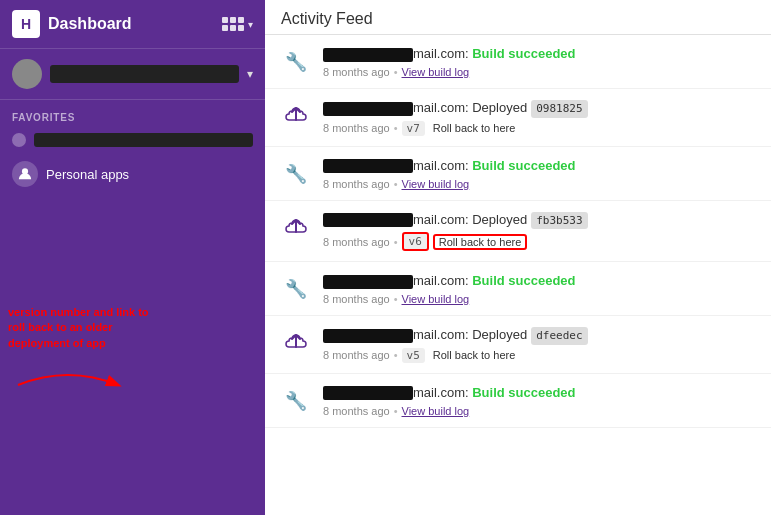 This screenshot has width=771, height=515. Describe the element at coordinates (518, 118) in the screenshot. I see `feed-item-1: mail.com: Deployed09818258 months ago•v7…` at that location.